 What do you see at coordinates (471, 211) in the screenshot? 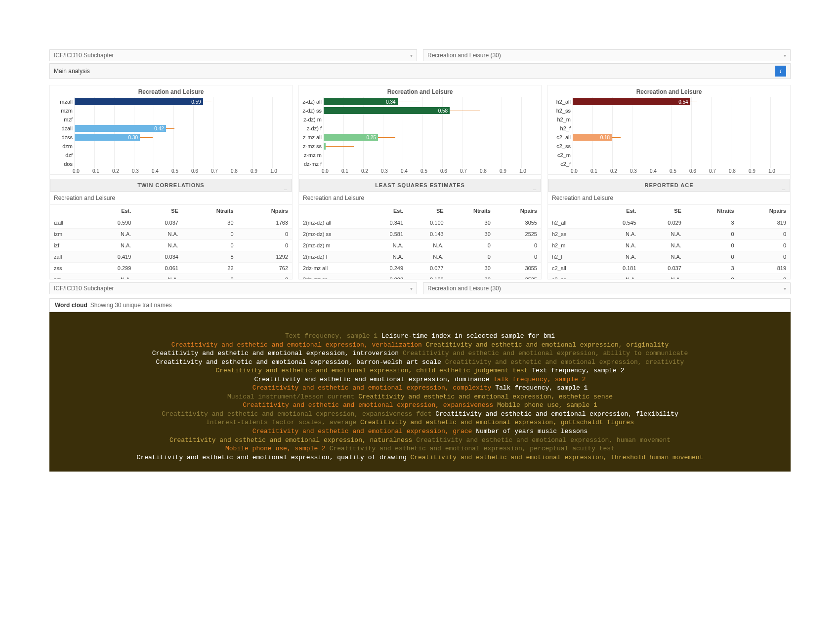
I see `col-header: Ntraits` at bounding box center [471, 211].